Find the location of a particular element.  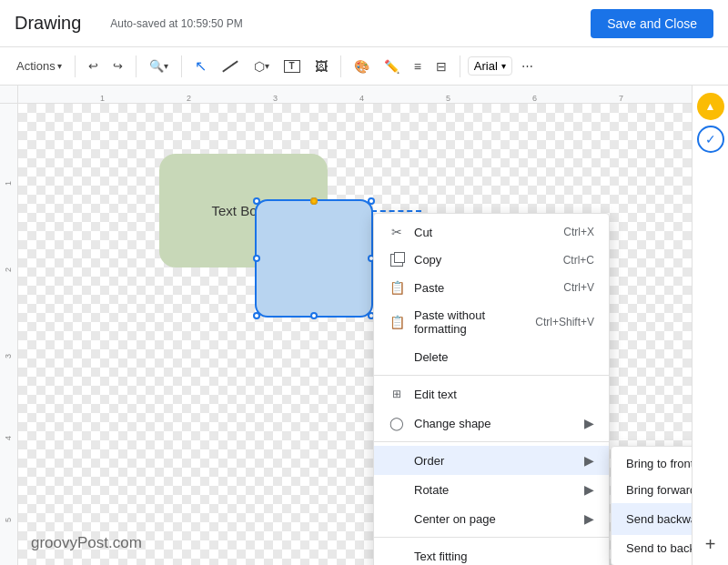

shape-tool-button: ⬡▾ is located at coordinates (262, 66).